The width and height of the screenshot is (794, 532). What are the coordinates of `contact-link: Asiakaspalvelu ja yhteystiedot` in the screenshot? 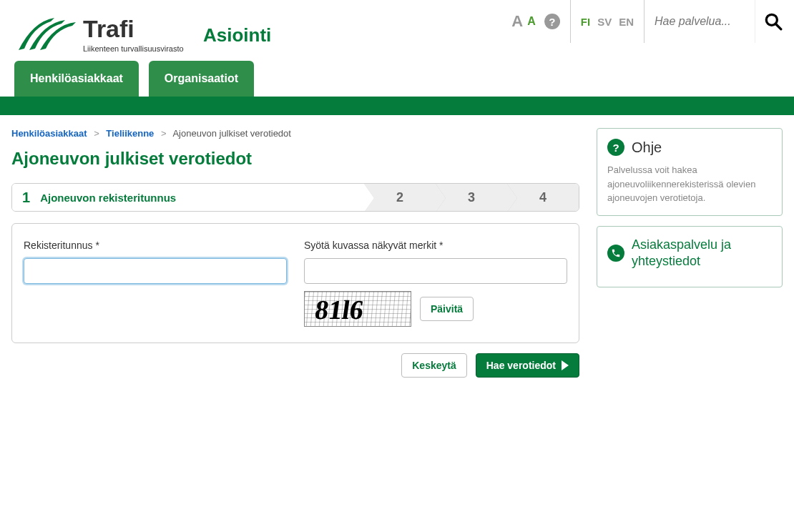 It's located at (702, 253).